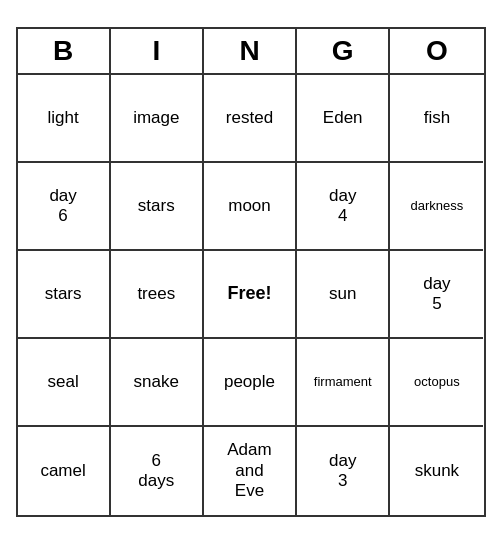 The width and height of the screenshot is (501, 544). I want to click on header-letter: O, so click(436, 51).